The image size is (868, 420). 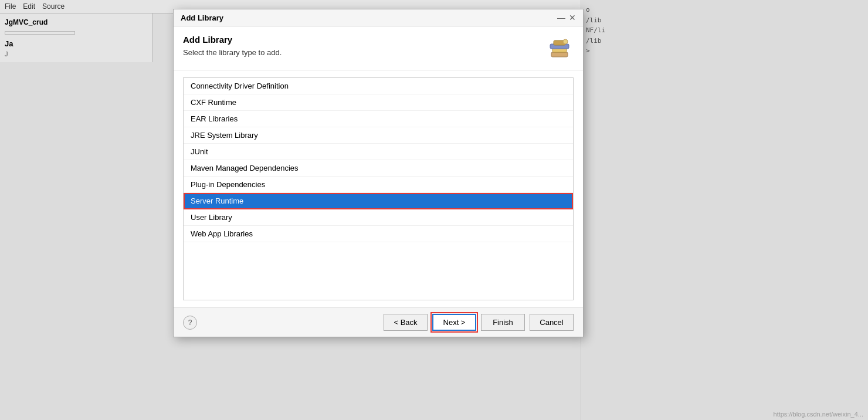 I want to click on library-item-user: User Library, so click(x=378, y=218).